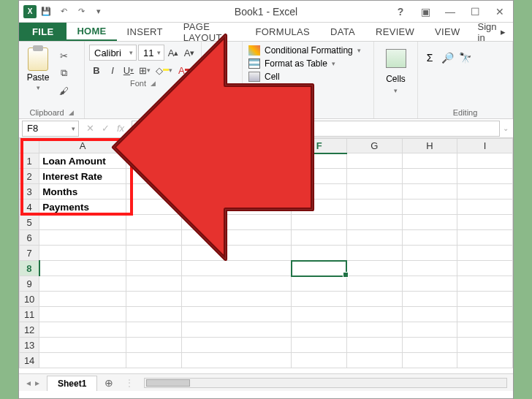  I want to click on sheet-nav-prev: ◂, so click(28, 383).